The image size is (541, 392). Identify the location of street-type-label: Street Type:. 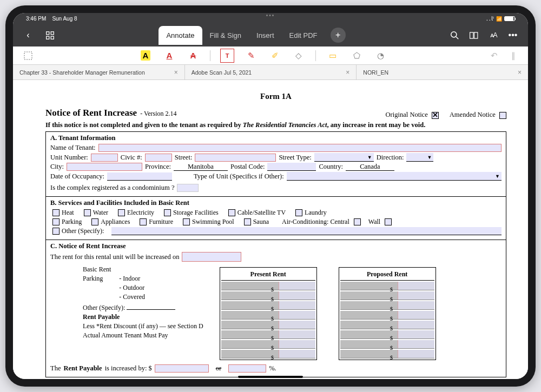
(295, 158).